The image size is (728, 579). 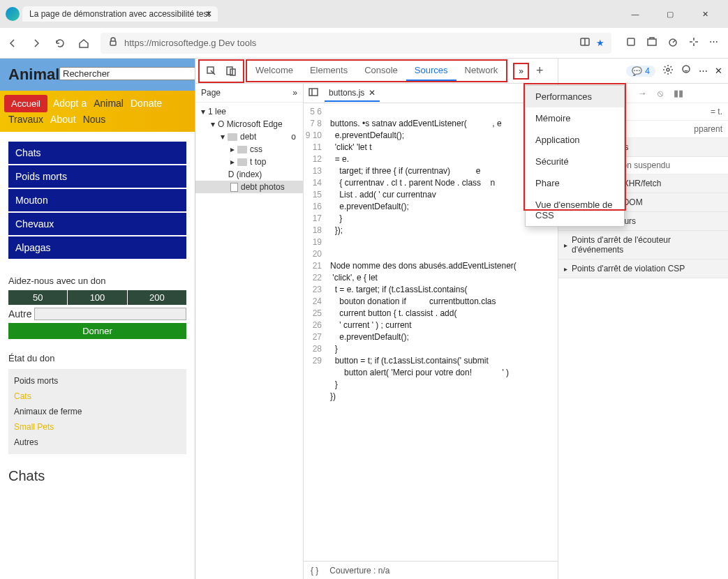 What do you see at coordinates (349, 43) in the screenshot?
I see `url-text: https://microsoftedge.g Dev tools` at bounding box center [349, 43].